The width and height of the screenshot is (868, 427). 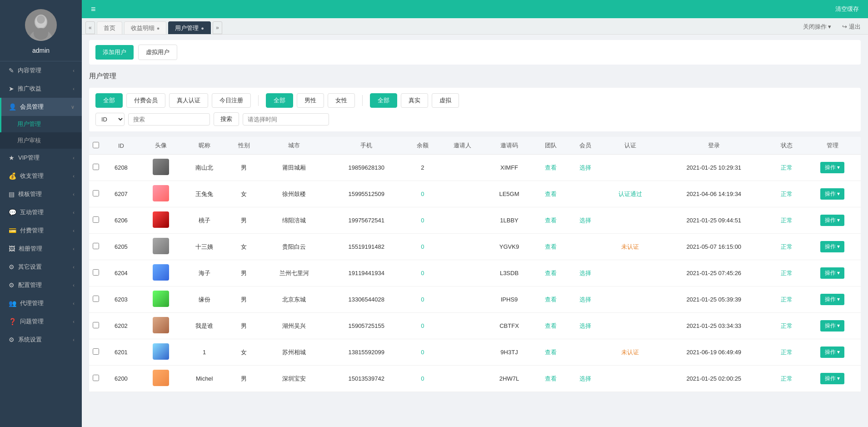 What do you see at coordinates (110, 28) in the screenshot?
I see `tab-home: 首页` at bounding box center [110, 28].